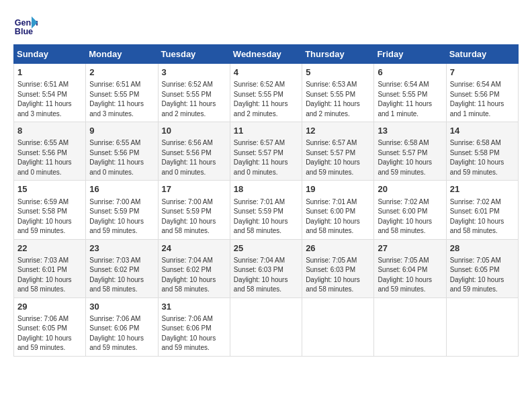  Describe the element at coordinates (50, 269) in the screenshot. I see `calendar-day-22: 22Sunrise: 7:03 AM Sunset: 6:01 PM Dayli…` at that location.